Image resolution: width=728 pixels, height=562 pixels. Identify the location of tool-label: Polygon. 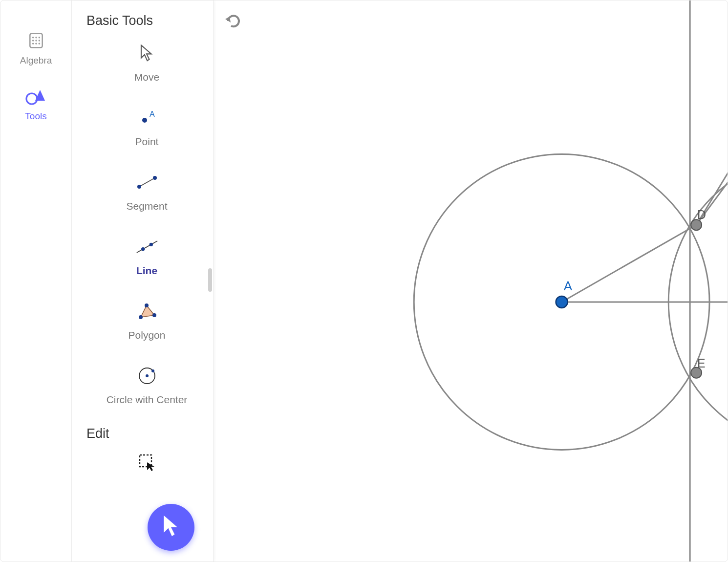
(147, 335).